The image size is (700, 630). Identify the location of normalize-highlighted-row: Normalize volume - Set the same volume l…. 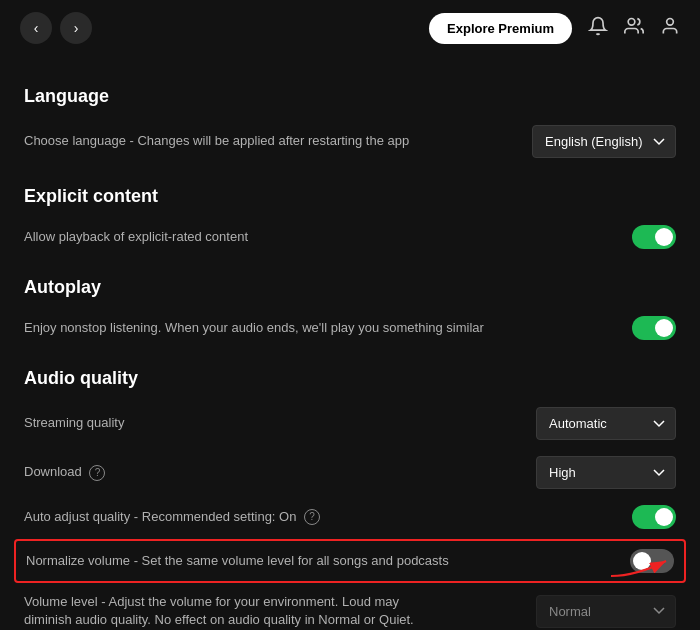
(350, 561).